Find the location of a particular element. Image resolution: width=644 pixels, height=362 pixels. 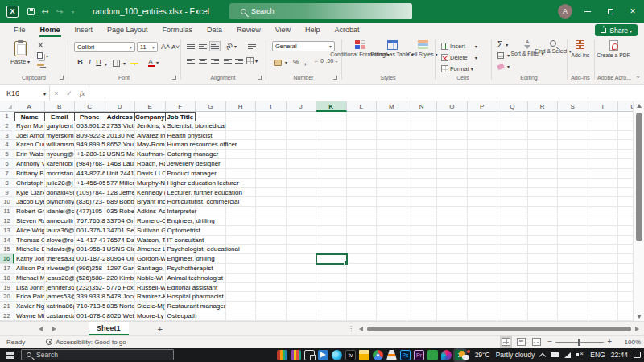

grid-cell: (477)105-( is located at coordinates (90, 212).